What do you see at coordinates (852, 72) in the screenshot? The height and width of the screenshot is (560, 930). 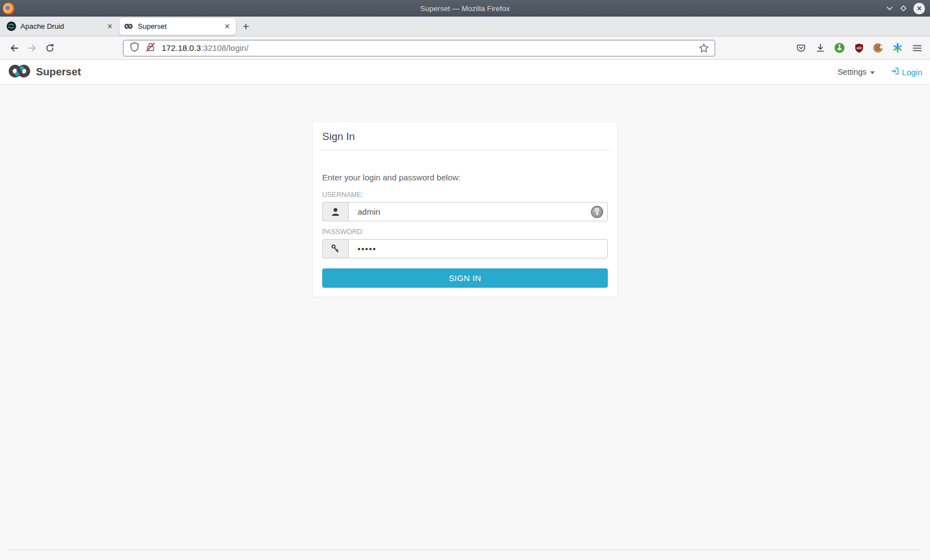 I see `settings-label: Settings` at bounding box center [852, 72].